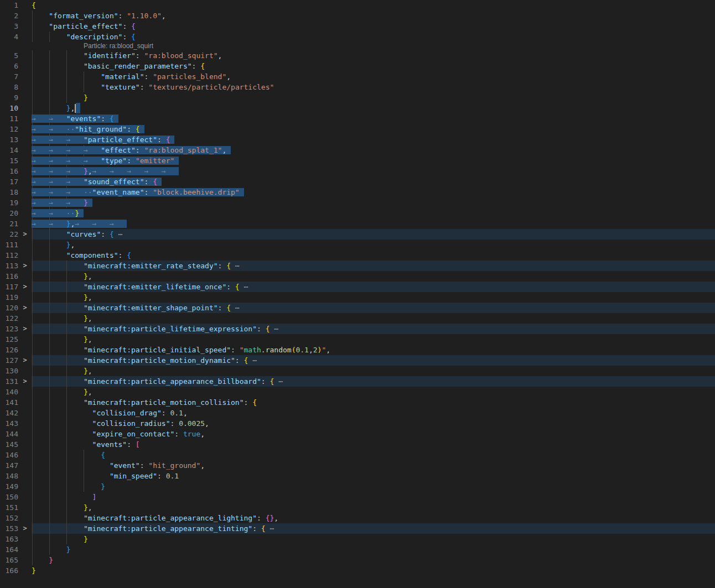 This screenshot has width=715, height=588. What do you see at coordinates (357, 392) in the screenshot?
I see `code-line: 140 },` at bounding box center [357, 392].